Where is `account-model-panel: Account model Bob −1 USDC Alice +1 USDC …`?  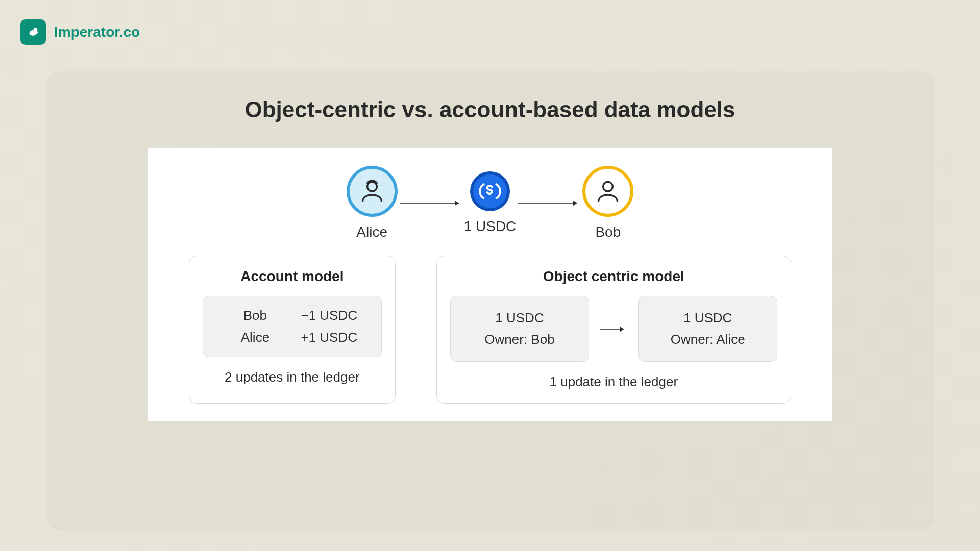
account-model-panel: Account model Bob −1 USDC Alice +1 USDC … is located at coordinates (292, 330).